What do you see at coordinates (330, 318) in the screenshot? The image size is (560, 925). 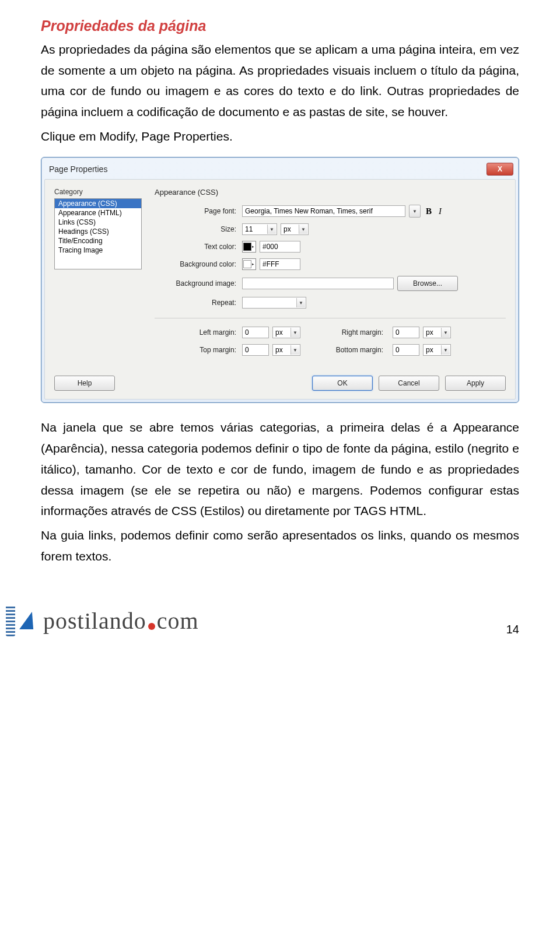 I see `section-divider` at bounding box center [330, 318].